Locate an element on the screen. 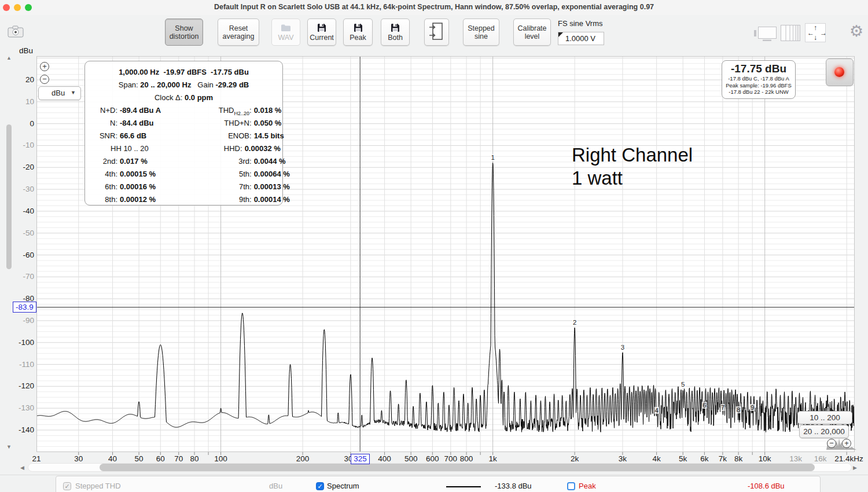 The height and width of the screenshot is (492, 868). title-bar: Default Input R on Scarlett Solo USB at … is located at coordinates (434, 8).